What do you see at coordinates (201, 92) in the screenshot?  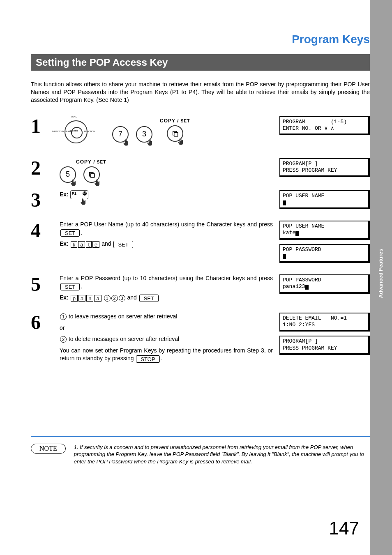 I see `intro-paragraph: This function allows others to share you…` at bounding box center [201, 92].